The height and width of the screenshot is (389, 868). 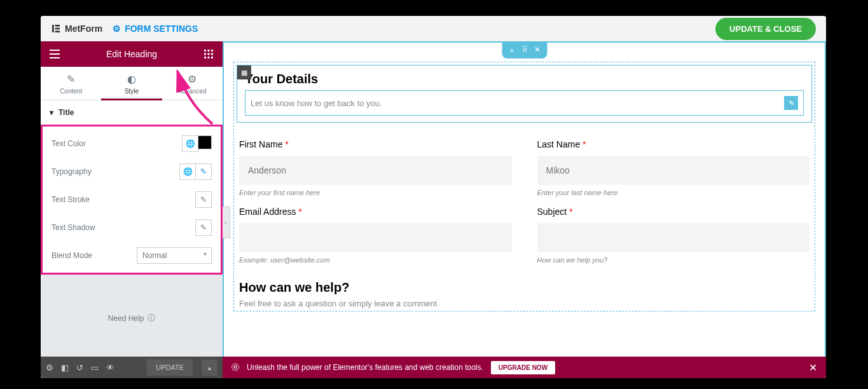 What do you see at coordinates (50, 367) in the screenshot?
I see `settings-icon: ⚙` at bounding box center [50, 367].